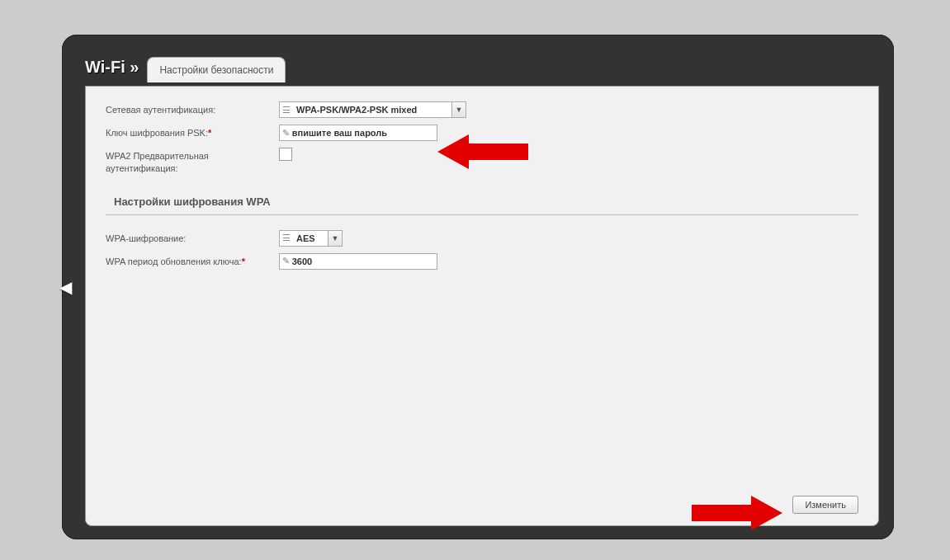 Image resolution: width=950 pixels, height=560 pixels. I want to click on wpa-encryption-select-value: AES, so click(310, 238).